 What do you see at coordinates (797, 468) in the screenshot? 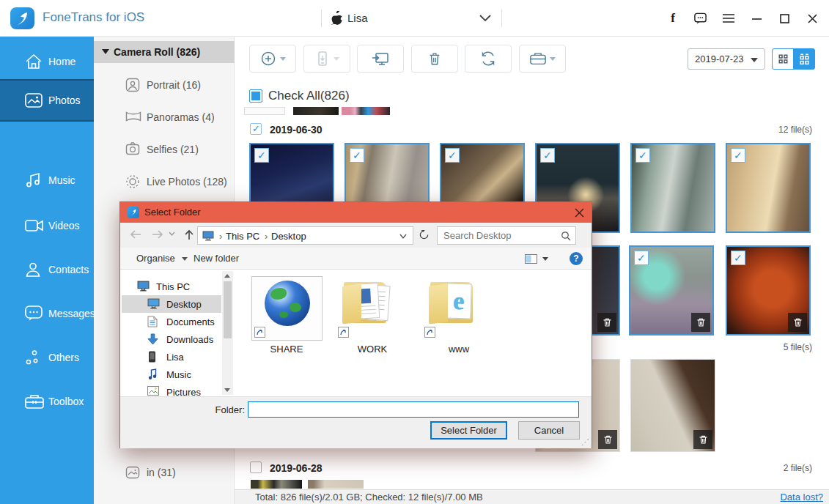
I see `group-count: 2 file(s)` at bounding box center [797, 468].